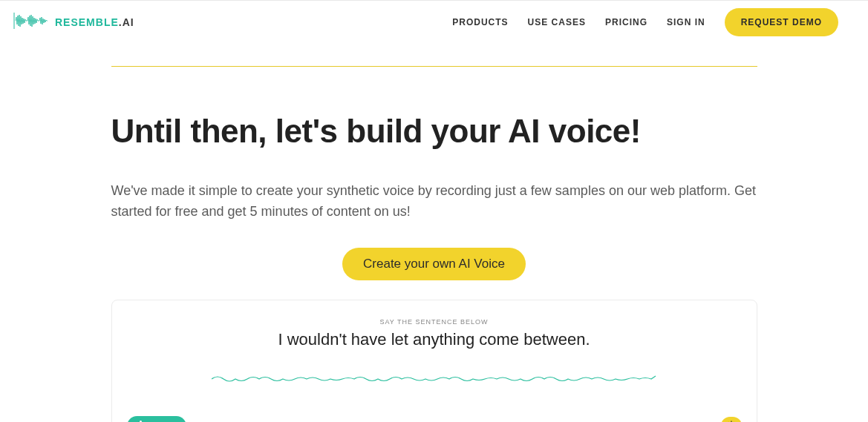 The width and height of the screenshot is (868, 422). Describe the element at coordinates (627, 22) in the screenshot. I see `nav-pricing: PRICING` at that location.